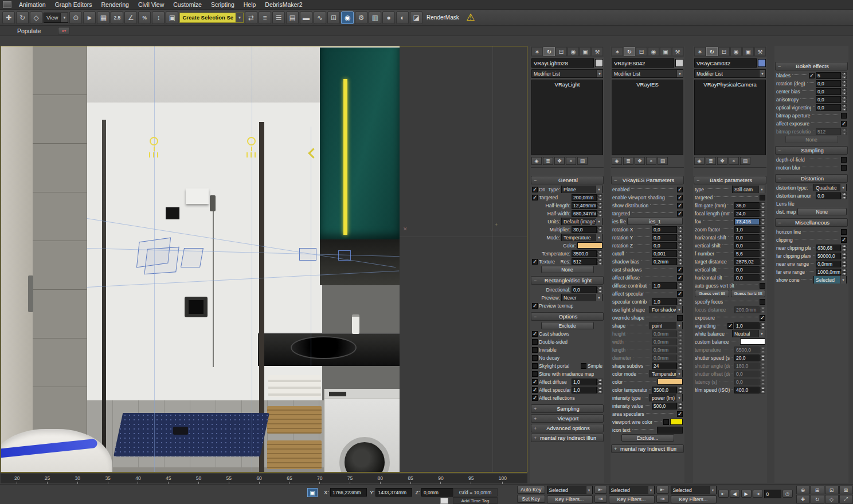  What do you see at coordinates (817, 490) in the screenshot?
I see `zoom-all-icon: ⊞` at bounding box center [817, 490].